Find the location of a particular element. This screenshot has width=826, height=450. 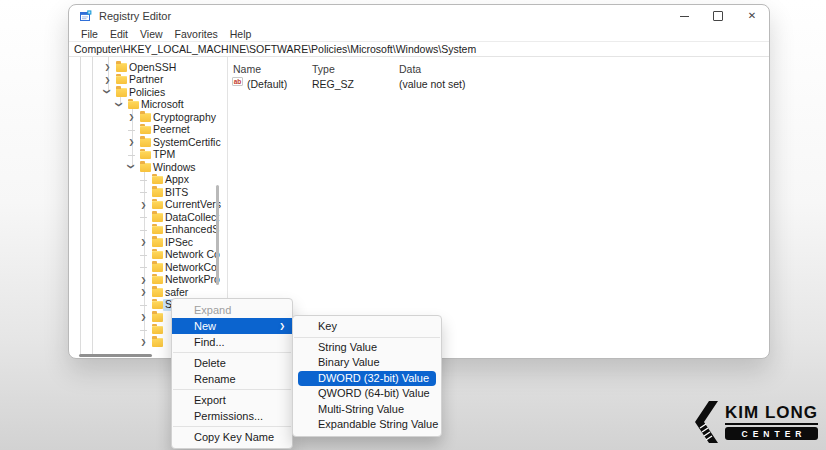

minimize-button is located at coordinates (684, 16).